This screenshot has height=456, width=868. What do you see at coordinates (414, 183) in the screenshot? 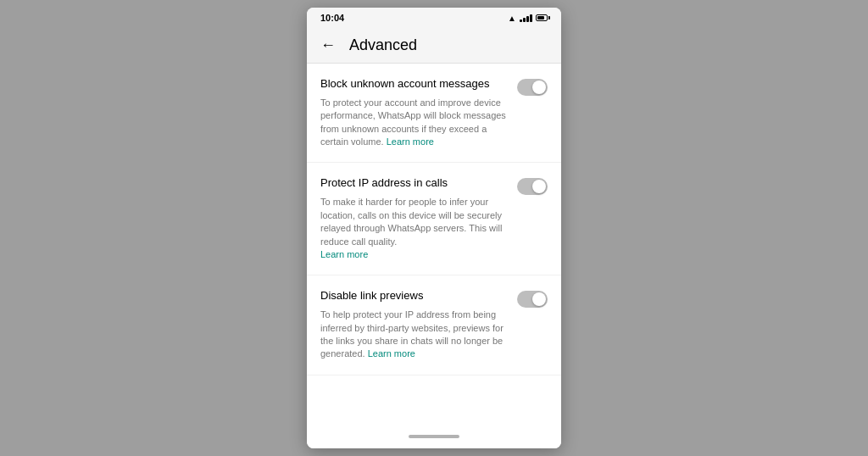
I see `setting-title-protect-ip: Protect IP address in calls` at bounding box center [414, 183].